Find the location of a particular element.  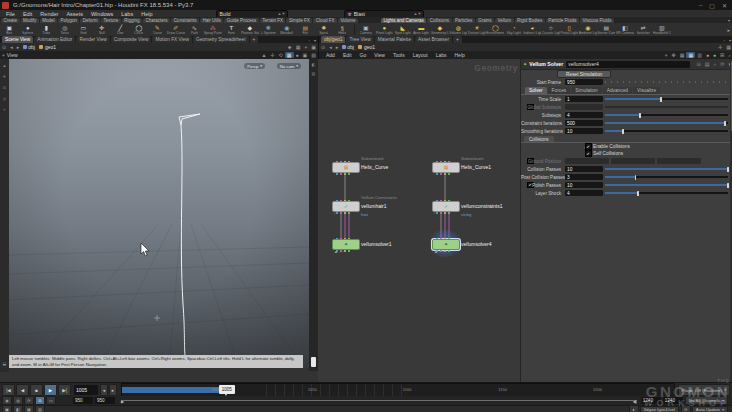

playback-mode-button: Playb. Off (Realtime)▾ is located at coordinates (704, 390).